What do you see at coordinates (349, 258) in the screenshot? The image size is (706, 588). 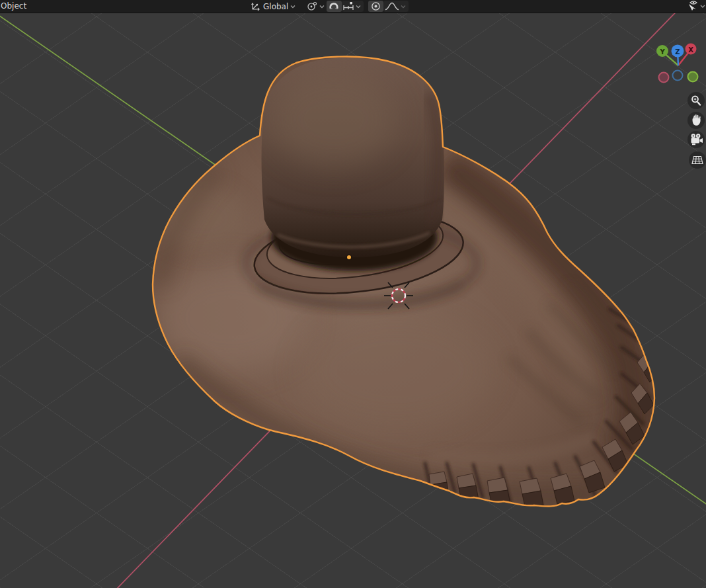 I see `object-origin-dot` at bounding box center [349, 258].